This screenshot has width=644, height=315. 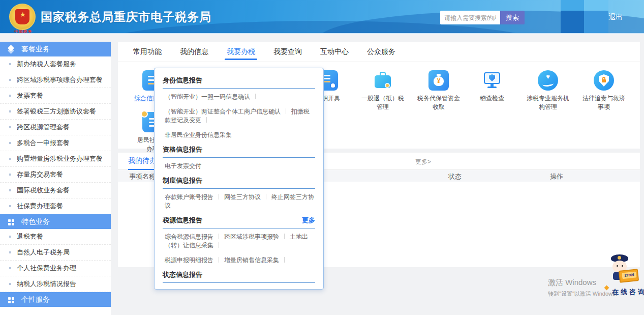 I want to click on grid-item-legal-liability-relief: 法律追责与救济 事项, so click(x=604, y=91).